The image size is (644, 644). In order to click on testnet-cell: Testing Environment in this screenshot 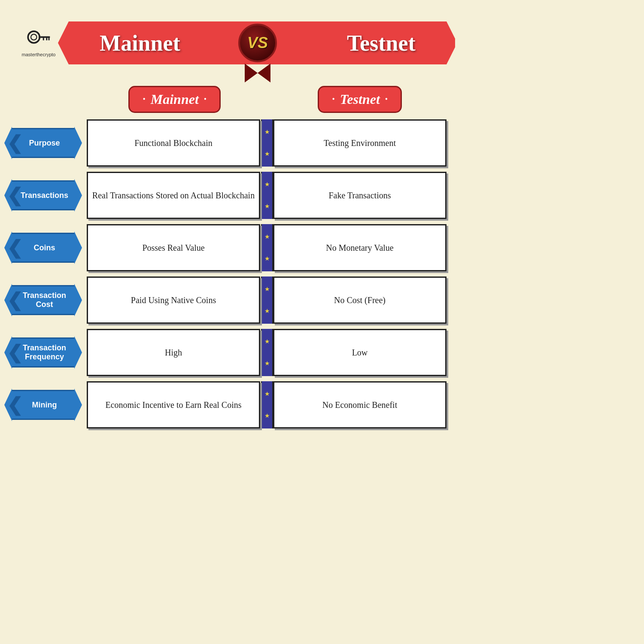, I will do `click(360, 143)`.